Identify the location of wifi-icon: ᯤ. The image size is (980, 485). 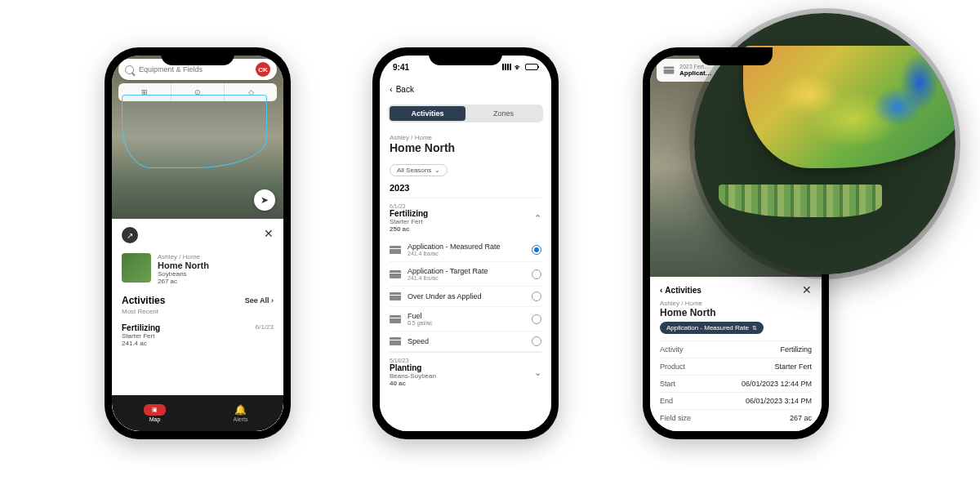
(519, 67).